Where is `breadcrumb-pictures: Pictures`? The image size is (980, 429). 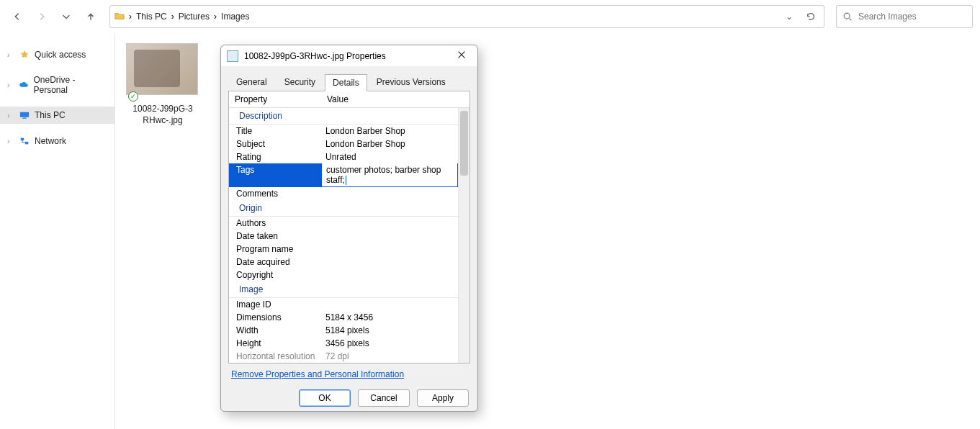
breadcrumb-pictures: Pictures is located at coordinates (194, 17).